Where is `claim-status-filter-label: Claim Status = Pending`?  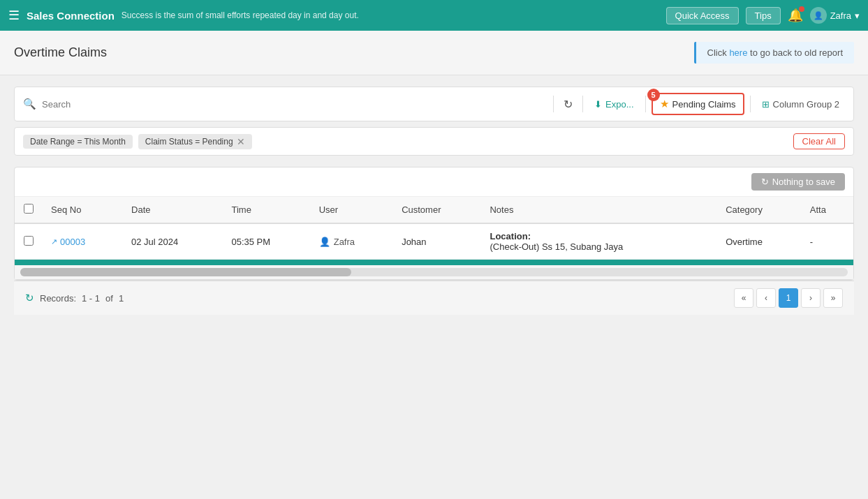 claim-status-filter-label: Claim Status = Pending is located at coordinates (189, 142).